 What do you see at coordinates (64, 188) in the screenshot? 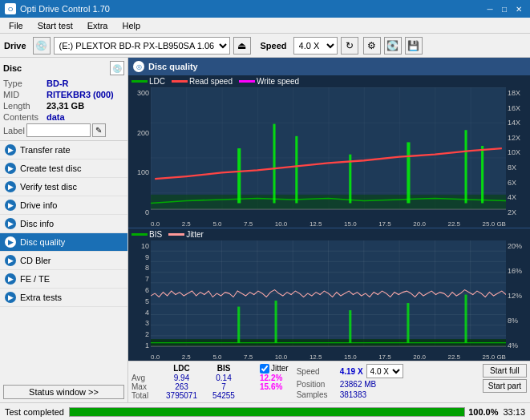
I see `sidebar-item-verify-test-disc: ▶ Verify test disc` at bounding box center [64, 188].